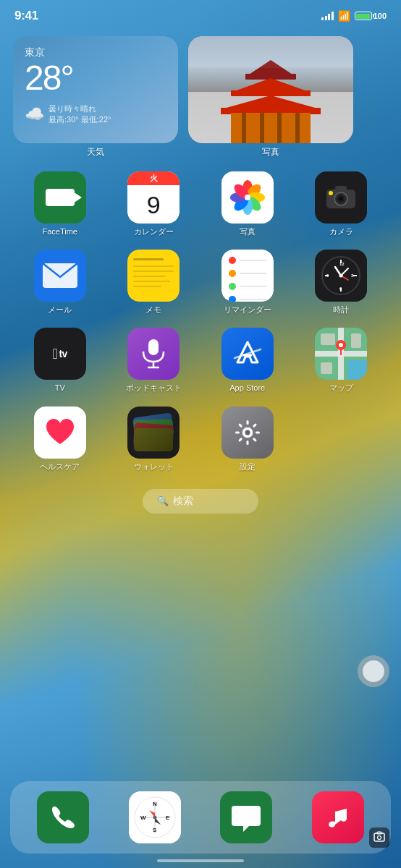 This screenshot has height=868, width=401. What do you see at coordinates (271, 90) in the screenshot?
I see `photo-widget-image` at bounding box center [271, 90].